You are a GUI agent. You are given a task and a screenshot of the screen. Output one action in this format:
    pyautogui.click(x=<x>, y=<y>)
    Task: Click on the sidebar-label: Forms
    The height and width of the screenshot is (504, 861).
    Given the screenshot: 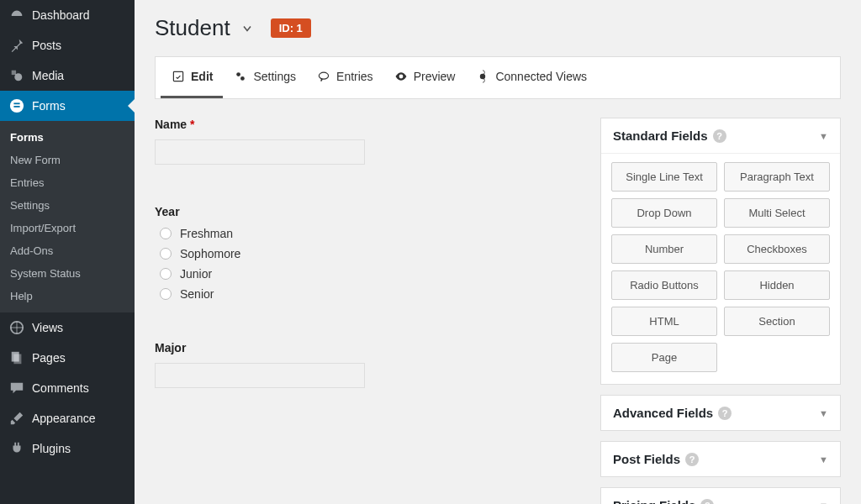 What is the action you would take?
    pyautogui.click(x=49, y=106)
    